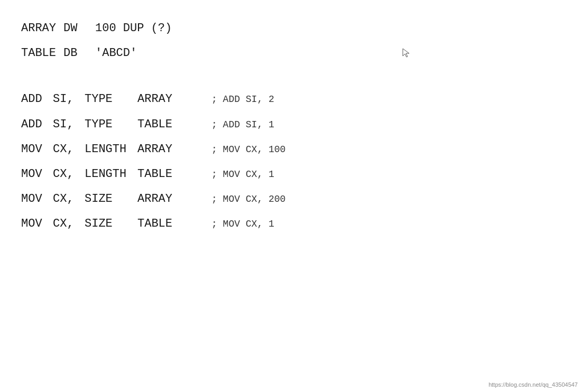 The image size is (582, 392). Describe the element at coordinates (291, 76) in the screenshot. I see `gap-spacer` at that location.